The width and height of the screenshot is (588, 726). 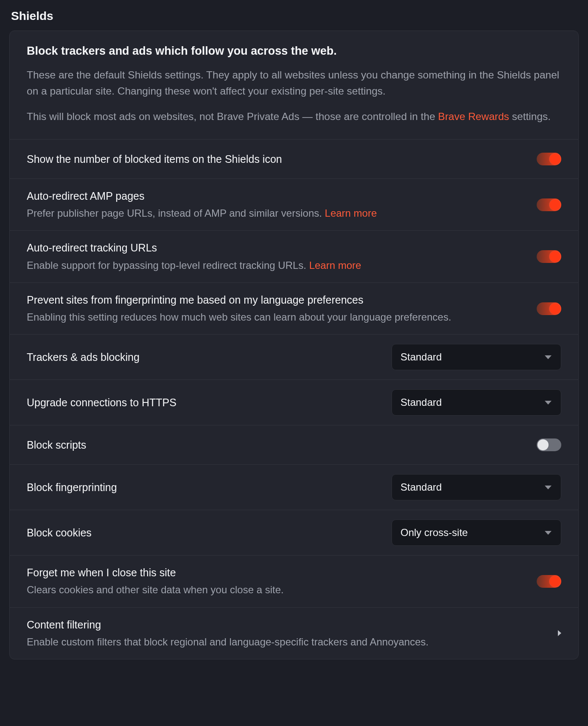 I want to click on toggle-show-blocked-count, so click(x=549, y=159).